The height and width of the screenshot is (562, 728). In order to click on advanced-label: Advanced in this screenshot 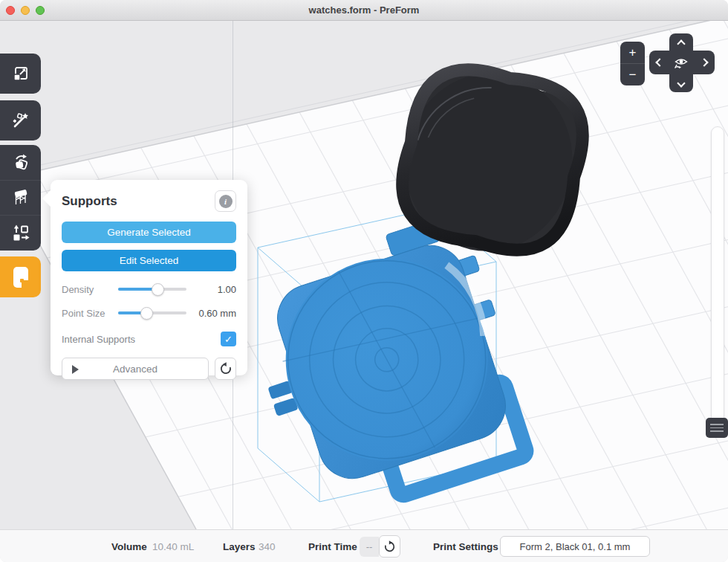, I will do `click(135, 369)`.